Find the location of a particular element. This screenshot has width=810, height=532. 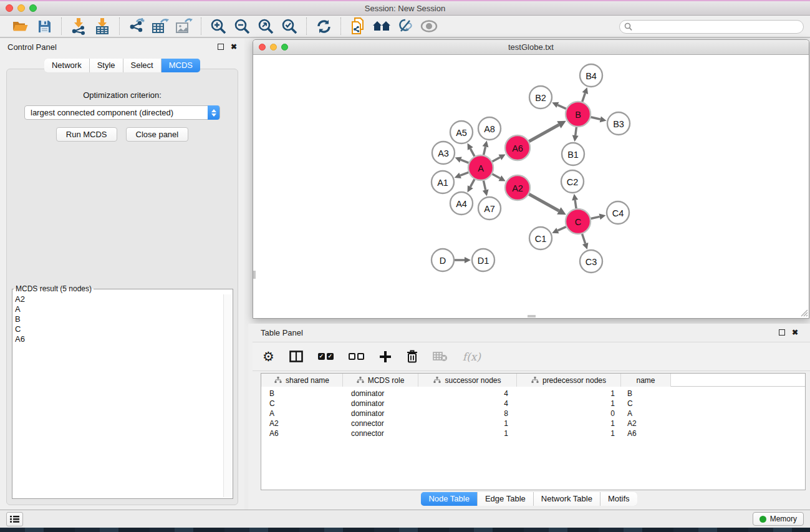

mcds-result-item: C is located at coordinates (118, 329).